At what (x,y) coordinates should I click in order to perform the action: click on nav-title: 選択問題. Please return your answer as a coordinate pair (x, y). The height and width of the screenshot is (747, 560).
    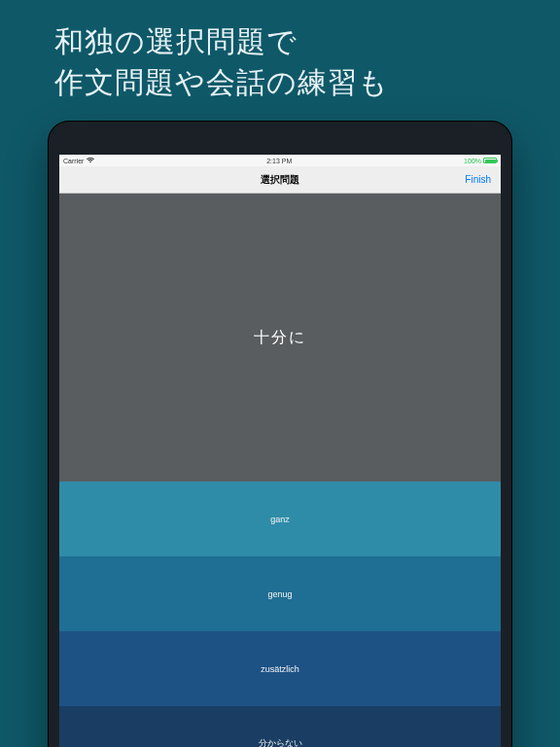
    Looking at the image, I should click on (280, 180).